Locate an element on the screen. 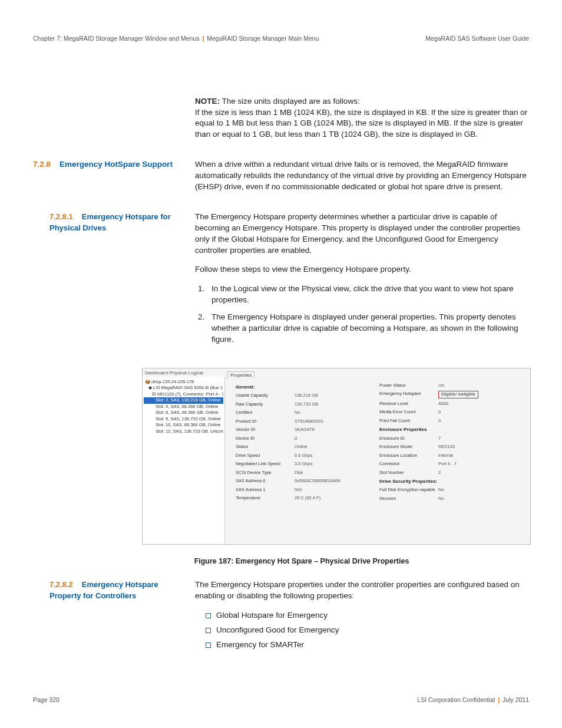 Image resolution: width=562 pixels, height=728 pixels. tree-item: Slot: 12, SAS, 136.733 GB, Unconfigured … is located at coordinates (184, 431).